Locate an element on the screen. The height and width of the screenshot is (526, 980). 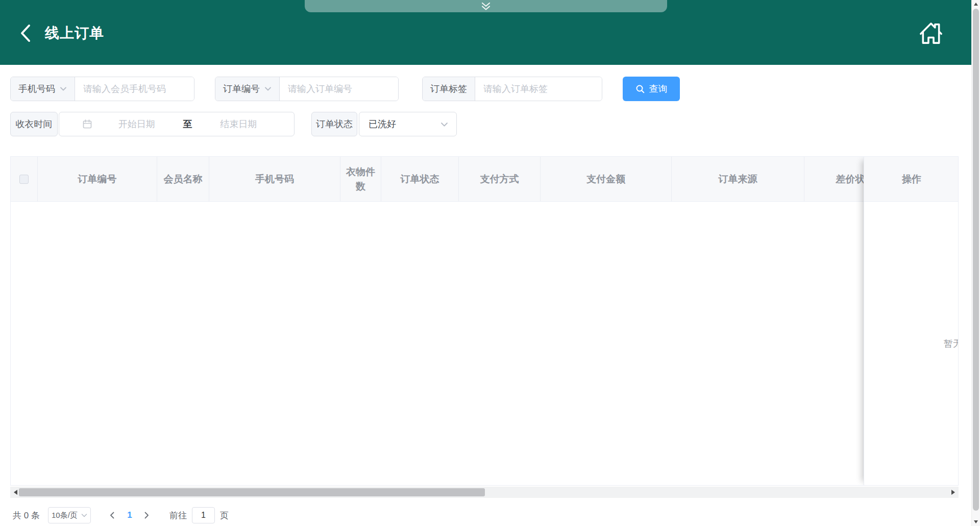
vertical-scrollbar is located at coordinates (976, 263).